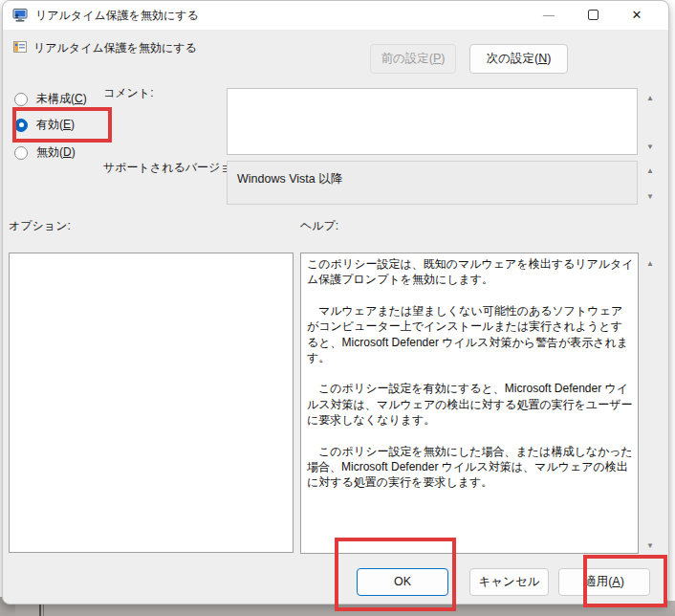 The width and height of the screenshot is (675, 616). What do you see at coordinates (470, 404) in the screenshot?
I see `help-paragraph: このポリシー設定を有効にすると、Microsoft Defender ウイルス対…` at bounding box center [470, 404].